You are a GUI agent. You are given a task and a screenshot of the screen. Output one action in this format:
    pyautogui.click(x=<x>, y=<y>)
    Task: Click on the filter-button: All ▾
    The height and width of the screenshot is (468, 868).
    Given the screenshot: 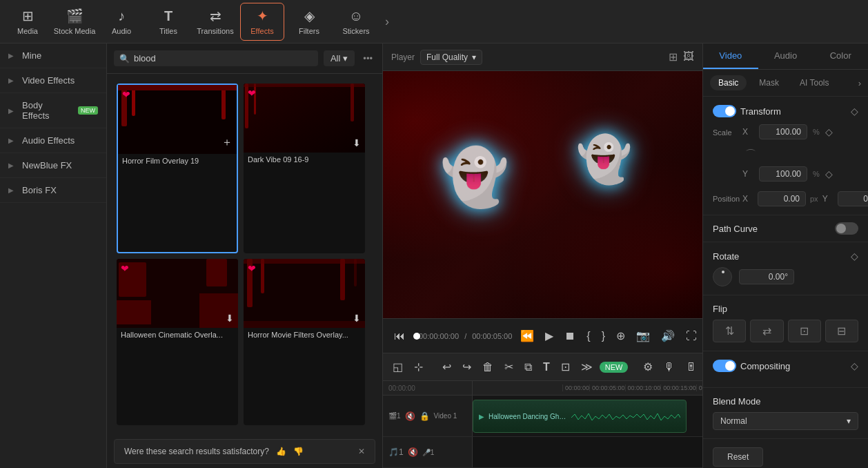 What is the action you would take?
    pyautogui.click(x=339, y=58)
    